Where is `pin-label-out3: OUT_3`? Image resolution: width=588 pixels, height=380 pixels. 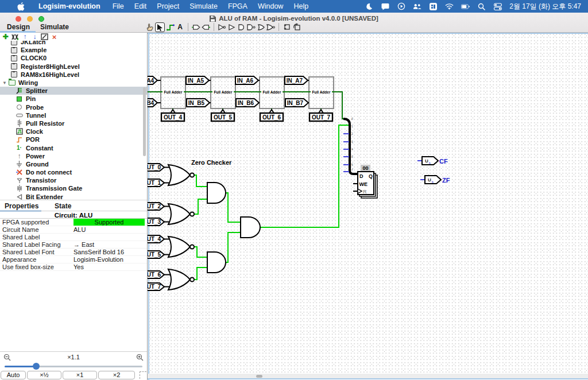 pin-label-out3: OUT_3 is located at coordinates (154, 222).